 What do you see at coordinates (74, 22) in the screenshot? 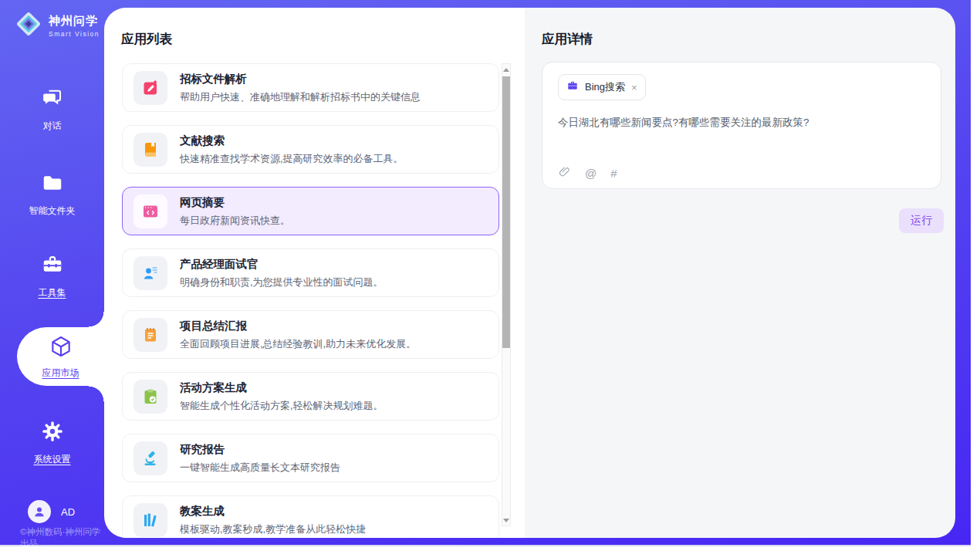
I see `brand-name: 神州问学` at bounding box center [74, 22].